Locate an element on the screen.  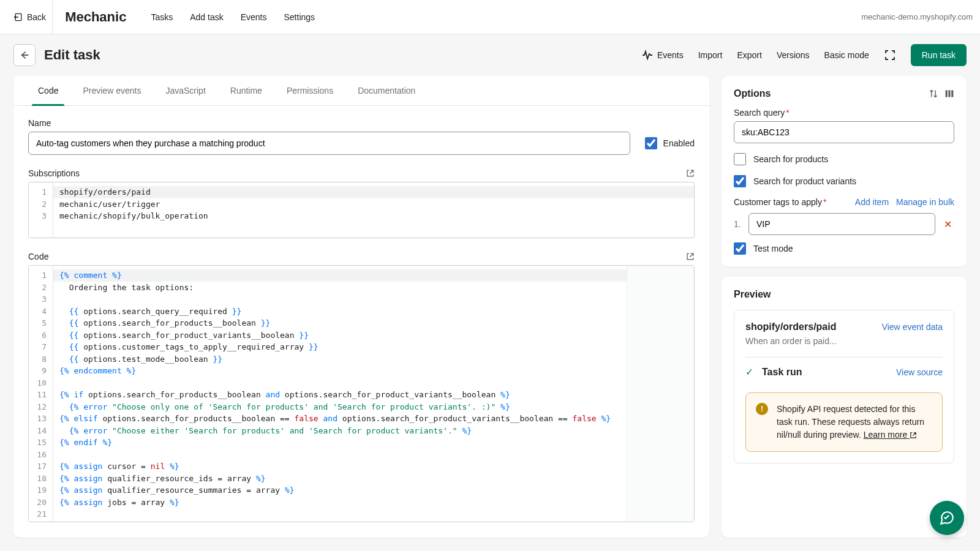
header-actions: Events Import Export Versions Basic mode… is located at coordinates (804, 55).